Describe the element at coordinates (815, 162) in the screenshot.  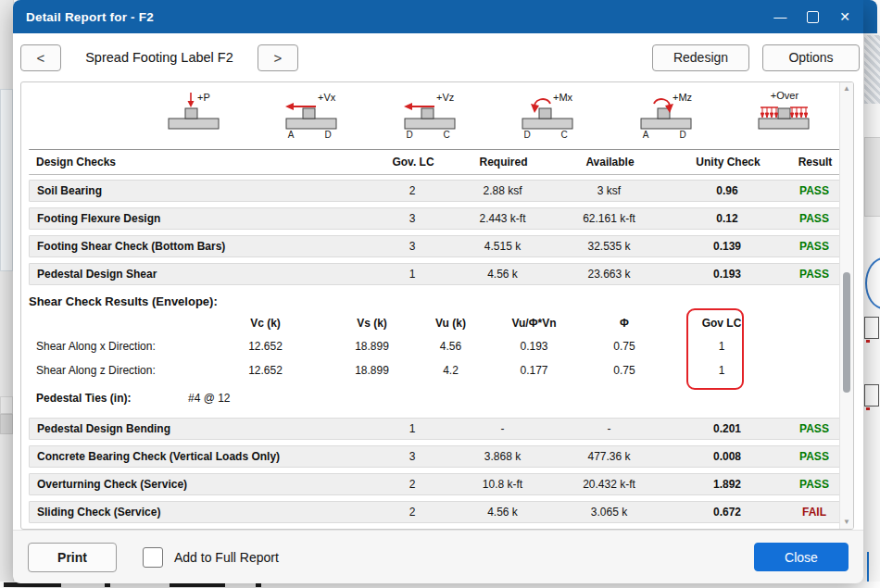
I see `col-result: Result` at that location.